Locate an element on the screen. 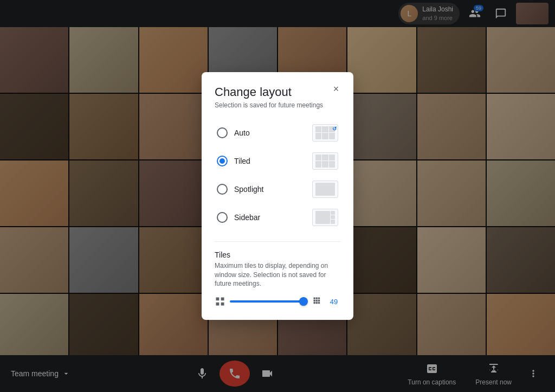  layout-option-sidebar: Sidebar is located at coordinates (278, 217).